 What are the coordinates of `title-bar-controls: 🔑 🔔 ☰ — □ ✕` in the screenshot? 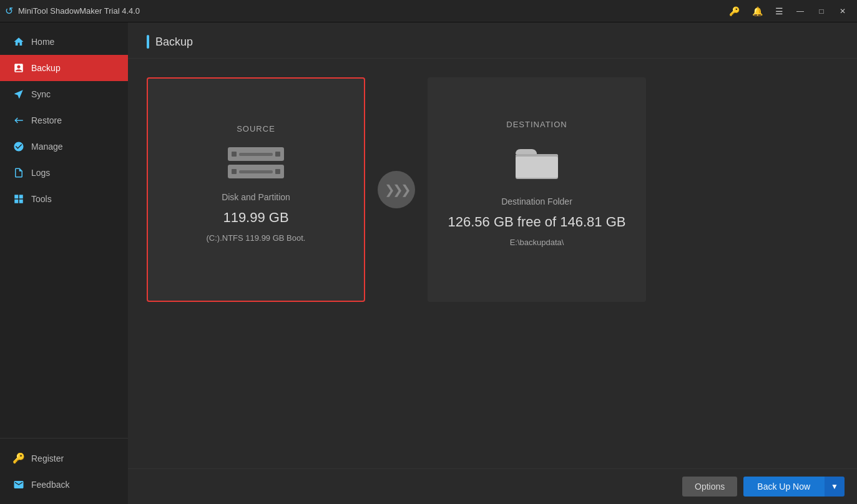 It's located at (788, 11).